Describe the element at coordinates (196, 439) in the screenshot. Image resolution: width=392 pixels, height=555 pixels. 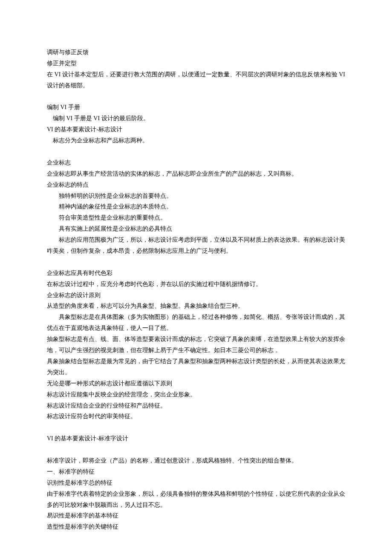
I see `text-line: VI 的基本要素设计-标准字设计` at that location.